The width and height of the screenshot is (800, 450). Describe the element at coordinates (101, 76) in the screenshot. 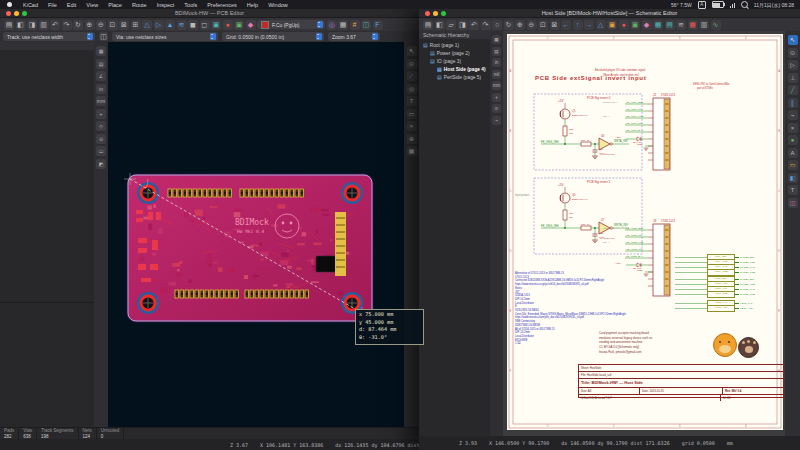

I see `polar-coords-icon: ∠` at that location.